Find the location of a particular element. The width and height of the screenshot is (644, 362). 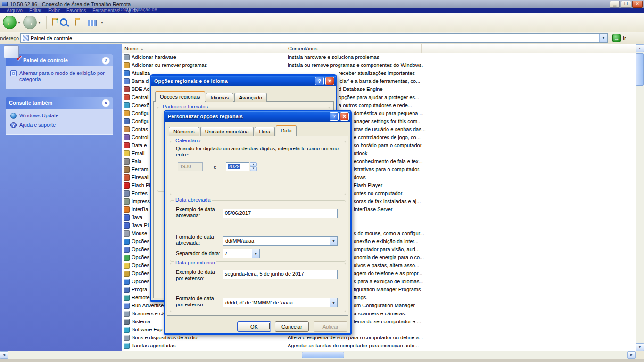

go-label: Ir is located at coordinates (624, 38).